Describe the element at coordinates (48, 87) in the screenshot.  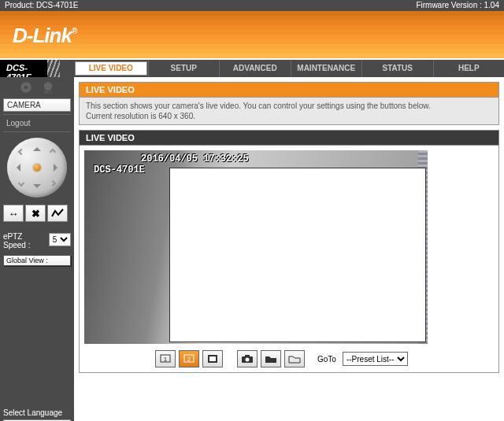
I see `rec-icon: REC` at that location.